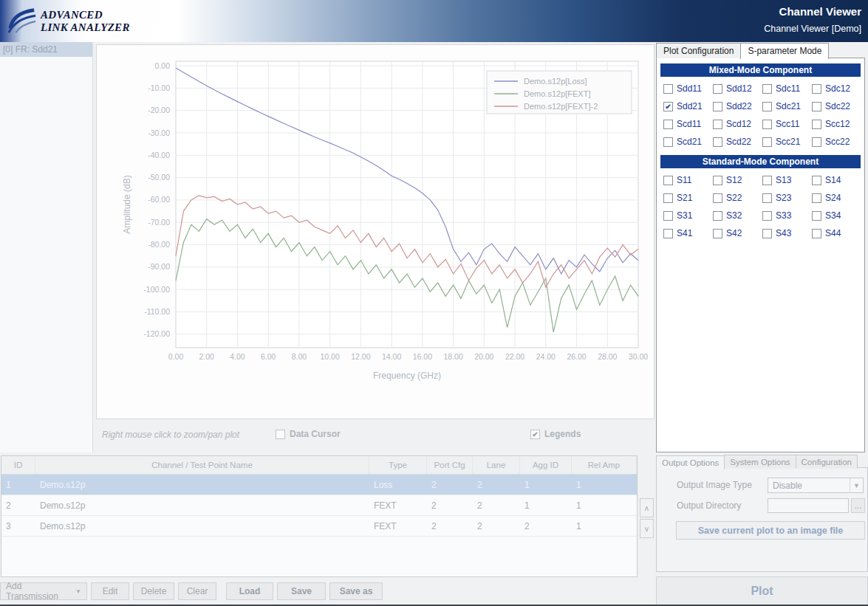 This screenshot has height=606, width=868. What do you see at coordinates (787, 89) in the screenshot?
I see `checkbox-label: Sdc11` at bounding box center [787, 89].